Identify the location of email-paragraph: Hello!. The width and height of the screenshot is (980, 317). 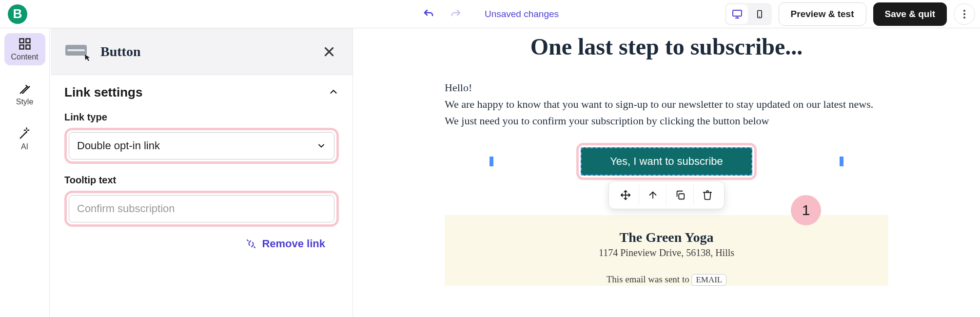
(666, 88).